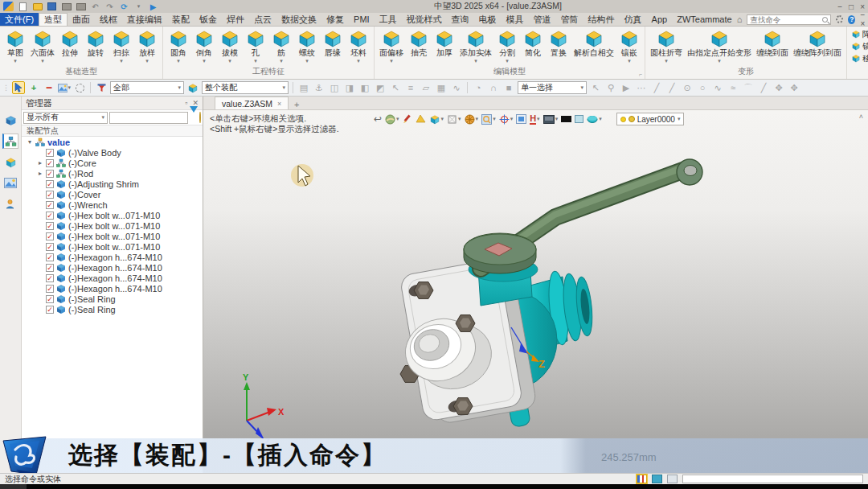 The height and width of the screenshot is (489, 868). I want to click on tree-root-node: ▾value, so click(113, 142).